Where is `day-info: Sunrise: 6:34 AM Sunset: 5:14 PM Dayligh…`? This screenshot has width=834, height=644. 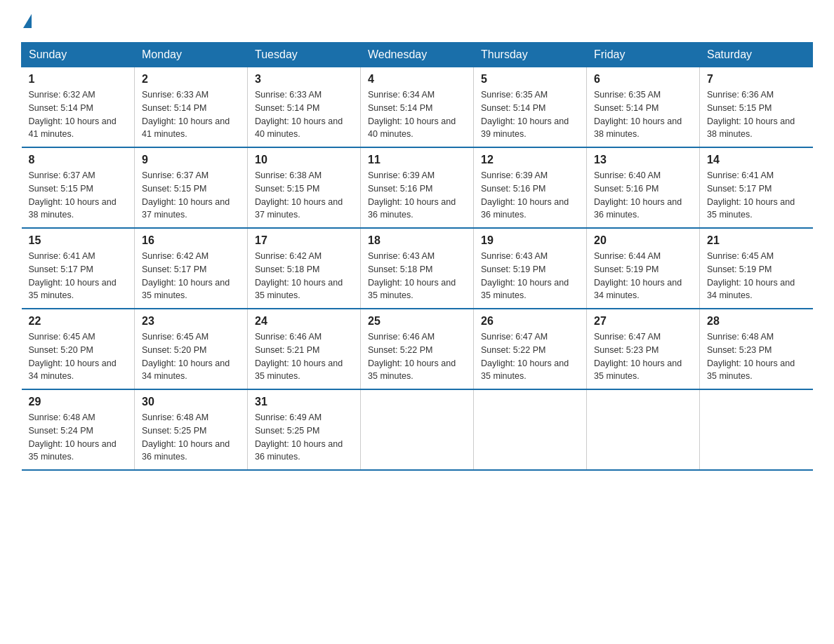 day-info: Sunrise: 6:34 AM Sunset: 5:14 PM Dayligh… is located at coordinates (417, 115).